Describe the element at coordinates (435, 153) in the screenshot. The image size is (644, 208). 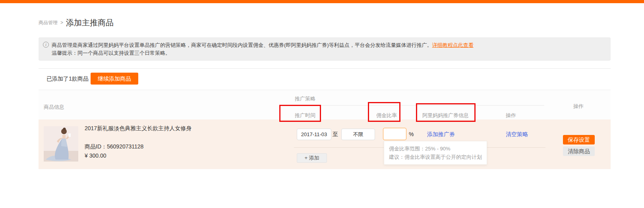
I see `commission-tooltip: 佣金比率范围：25% - 90% 建议：佣金比率设置高于公开的定向计划` at that location.